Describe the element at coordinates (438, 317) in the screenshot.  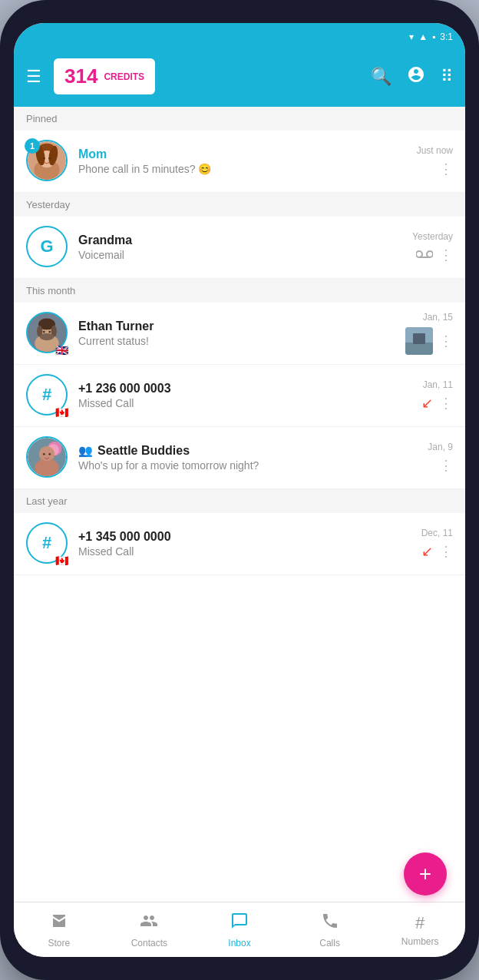
I see `conv-time-ethan: Jan, 15` at that location.